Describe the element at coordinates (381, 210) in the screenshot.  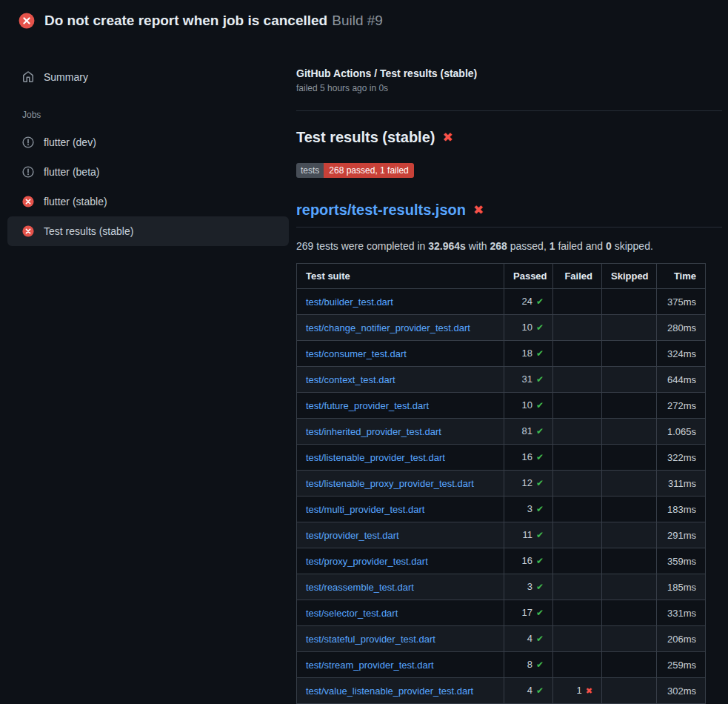
I see `report-link: reports/test-results.json` at that location.